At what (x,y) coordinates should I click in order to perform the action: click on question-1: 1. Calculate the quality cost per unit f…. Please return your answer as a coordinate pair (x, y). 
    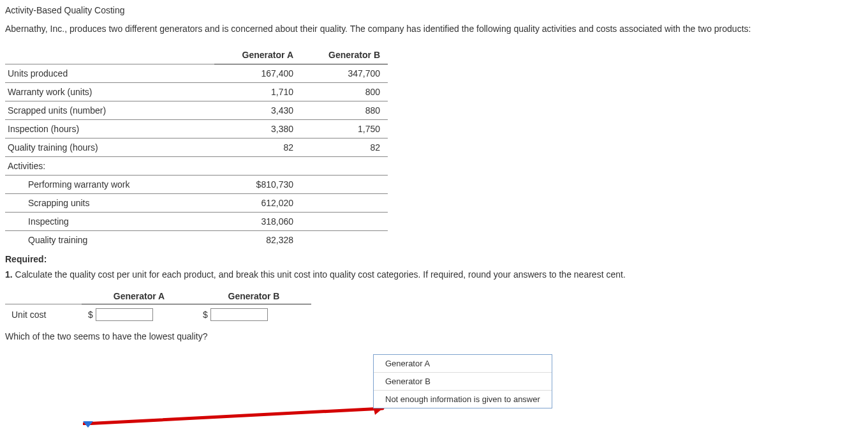
    Looking at the image, I should click on (434, 274).